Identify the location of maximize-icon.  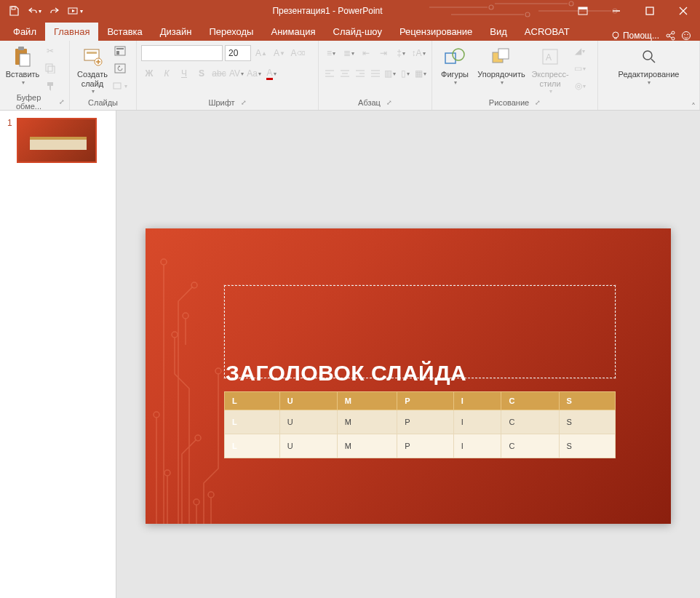
(650, 11).